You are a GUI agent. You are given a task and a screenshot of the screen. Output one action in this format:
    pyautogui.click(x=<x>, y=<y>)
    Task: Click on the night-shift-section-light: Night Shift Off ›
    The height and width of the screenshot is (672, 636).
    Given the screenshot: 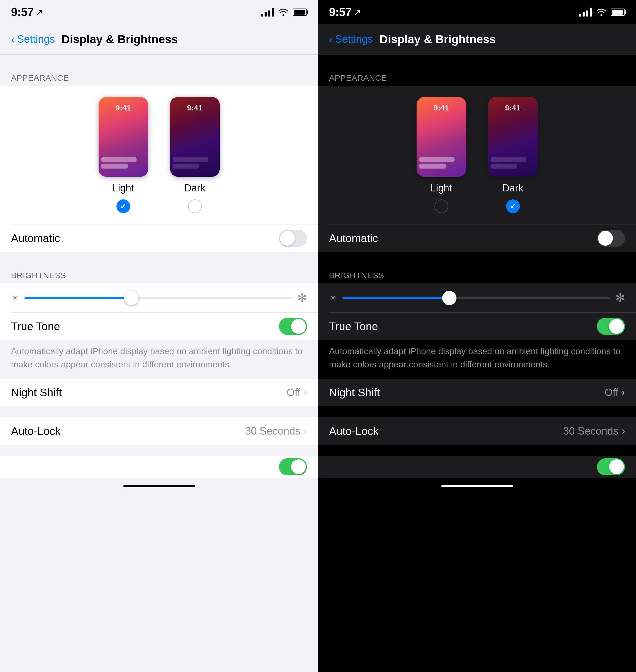 What is the action you would take?
    pyautogui.click(x=159, y=393)
    